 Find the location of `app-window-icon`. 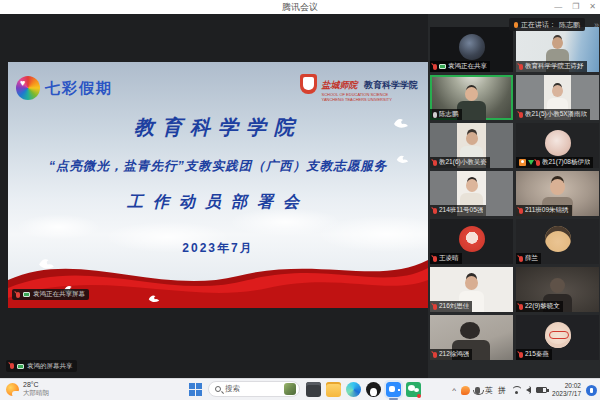

app-window-icon is located at coordinates (314, 390).